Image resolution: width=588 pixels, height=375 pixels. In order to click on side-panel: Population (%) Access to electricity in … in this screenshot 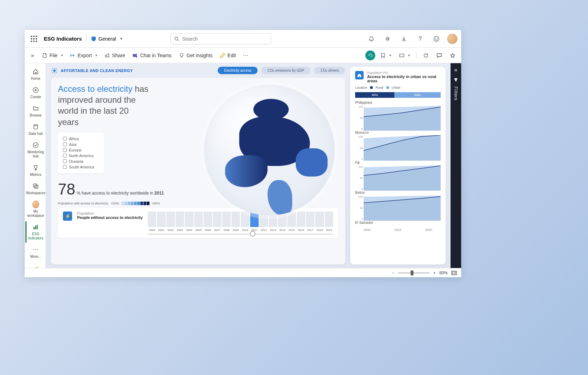, I will do `click(398, 166)`.